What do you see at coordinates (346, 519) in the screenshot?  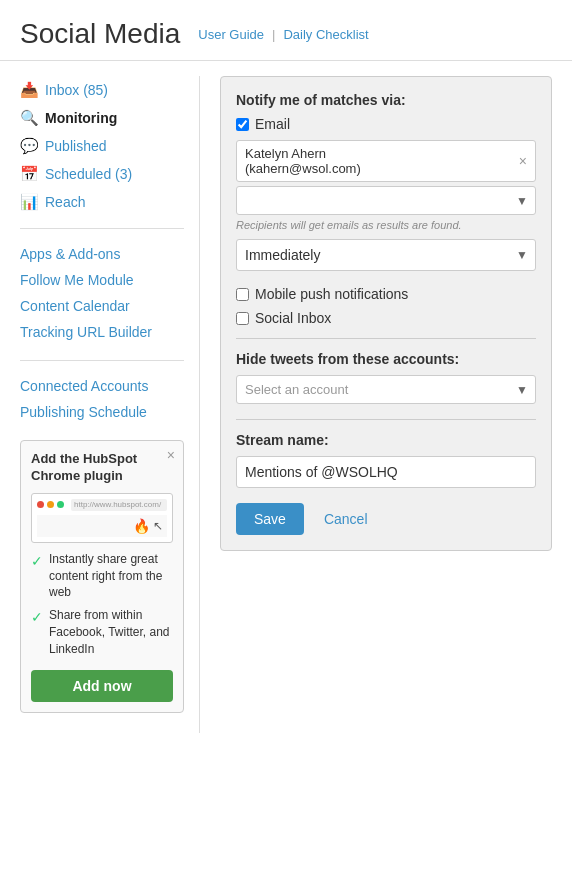 I see `cancel-button: Cancel` at bounding box center [346, 519].